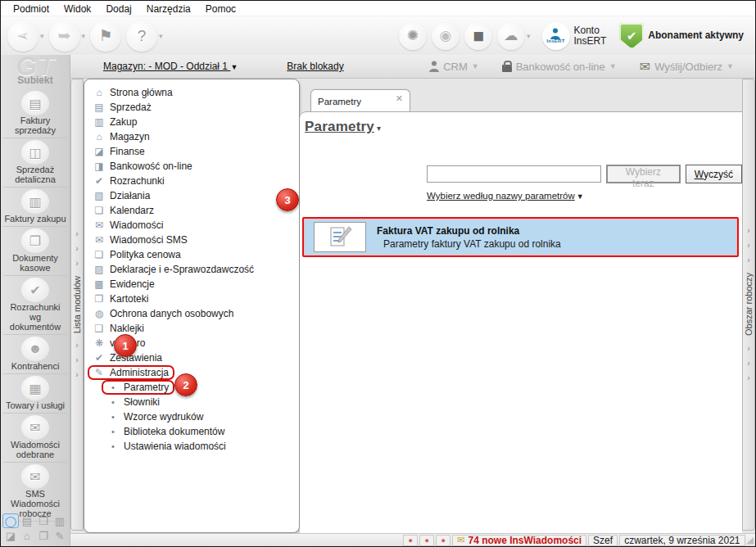 This screenshot has width=756, height=547. What do you see at coordinates (315, 66) in the screenshot?
I see `brak-blokady-link: Brak blokady` at bounding box center [315, 66].